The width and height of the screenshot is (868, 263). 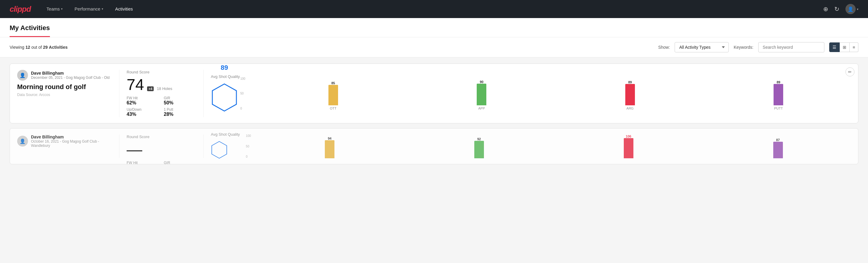 What do you see at coordinates (71, 137) in the screenshot?
I see `user-name-2: Dave Billingham` at bounding box center [71, 137].